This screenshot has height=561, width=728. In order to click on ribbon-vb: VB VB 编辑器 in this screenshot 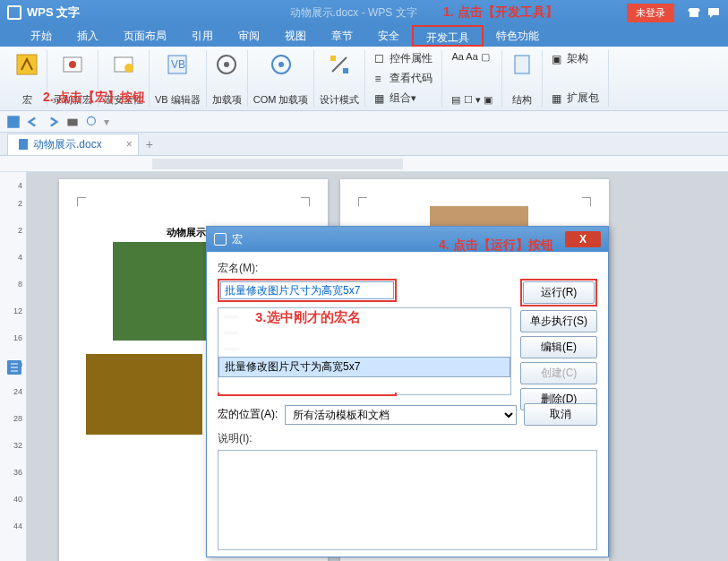, I will do `click(178, 79)`.